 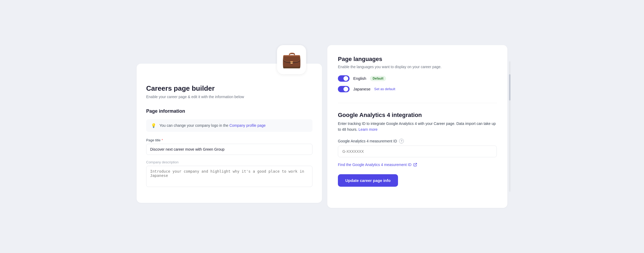 I want to click on scrollbar-track, so click(x=510, y=127).